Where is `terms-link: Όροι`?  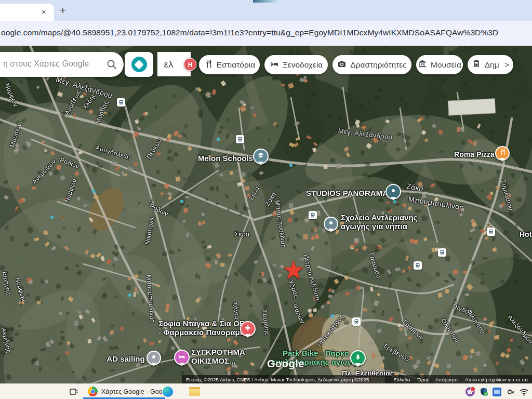
terms-link: Όροι is located at coordinates (423, 379).